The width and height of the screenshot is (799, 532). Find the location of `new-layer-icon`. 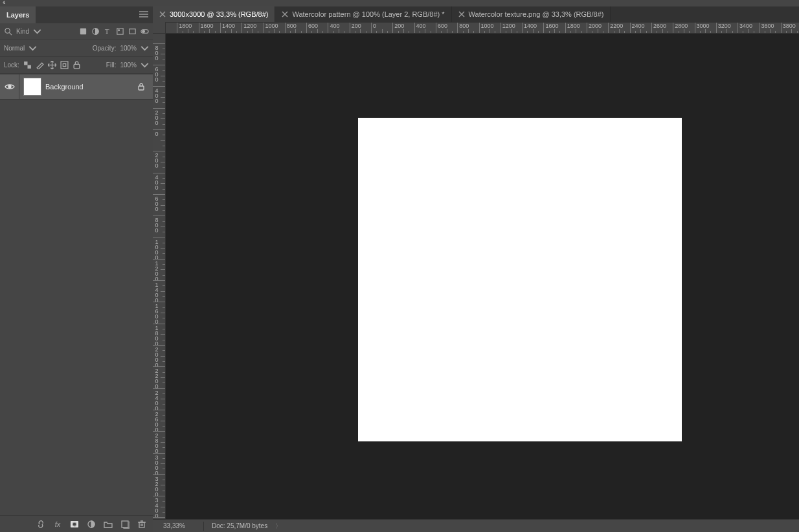

new-layer-icon is located at coordinates (125, 524).